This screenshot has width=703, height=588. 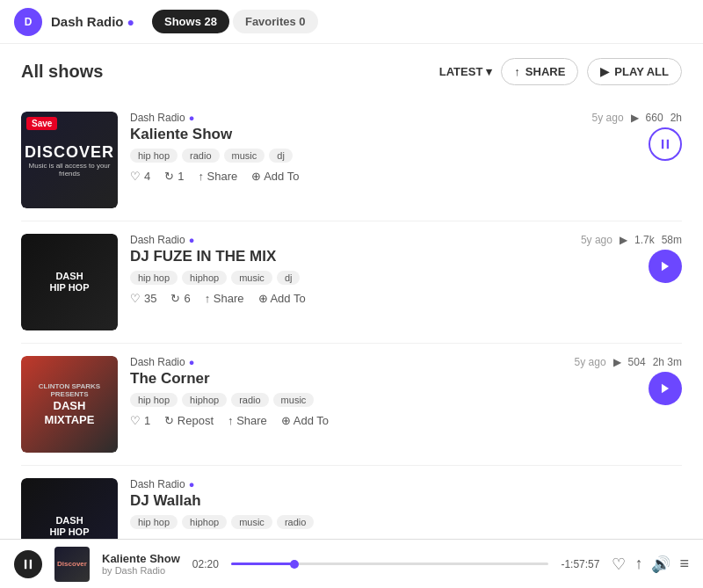 I want to click on play-count: ▶ 1.7k, so click(x=637, y=240).